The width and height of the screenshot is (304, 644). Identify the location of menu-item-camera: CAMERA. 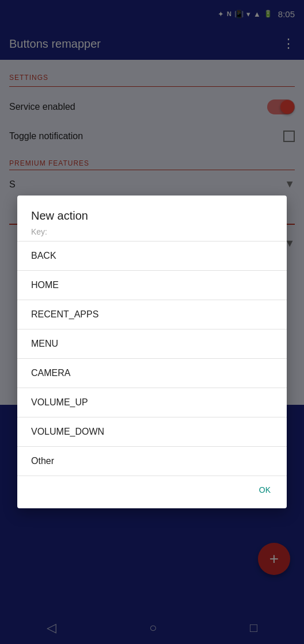
(152, 373).